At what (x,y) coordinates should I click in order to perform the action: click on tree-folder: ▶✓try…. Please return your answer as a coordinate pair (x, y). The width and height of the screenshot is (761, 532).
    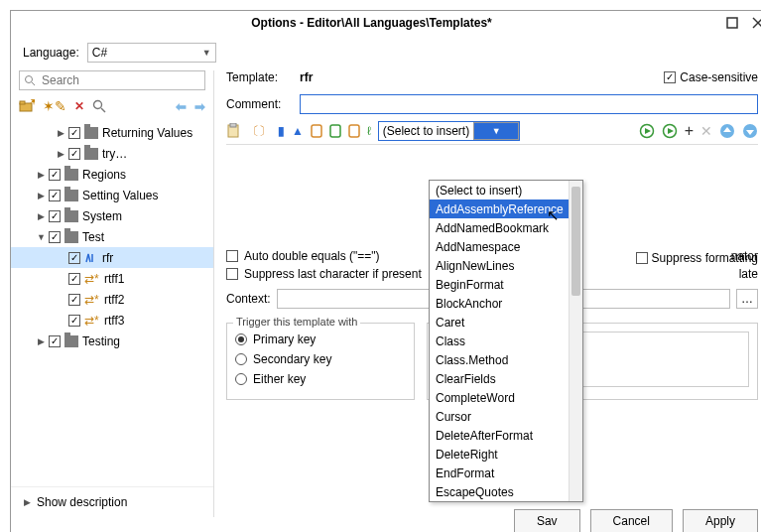
    Looking at the image, I should click on (112, 153).